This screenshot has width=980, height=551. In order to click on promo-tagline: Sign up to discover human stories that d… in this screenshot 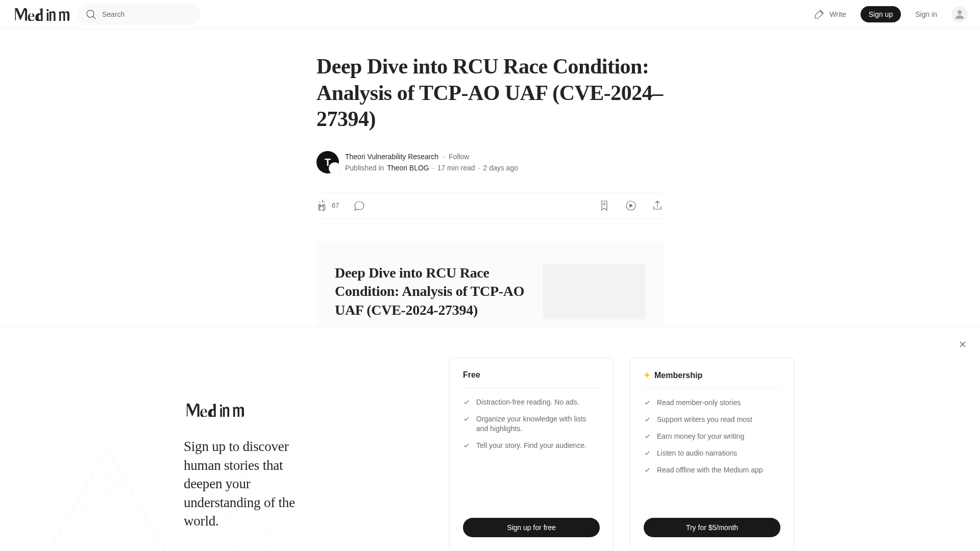, I will do `click(240, 484)`.